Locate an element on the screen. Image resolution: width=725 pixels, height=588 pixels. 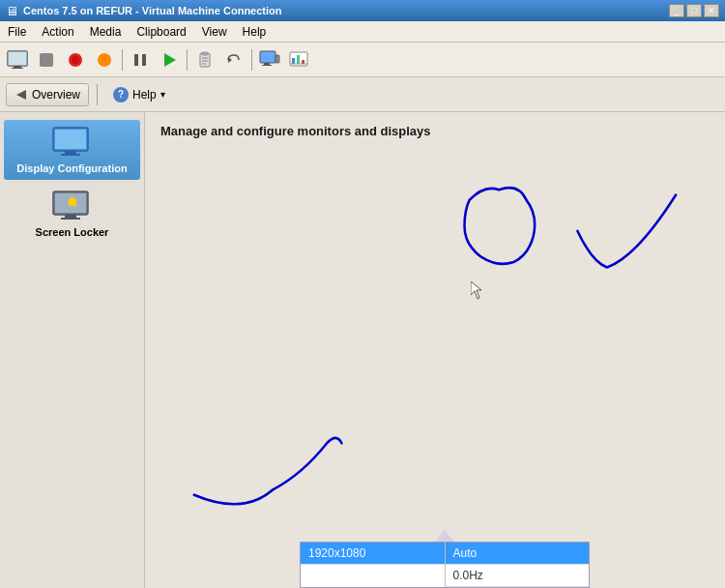
pause-toolbar-btn is located at coordinates (140, 60).